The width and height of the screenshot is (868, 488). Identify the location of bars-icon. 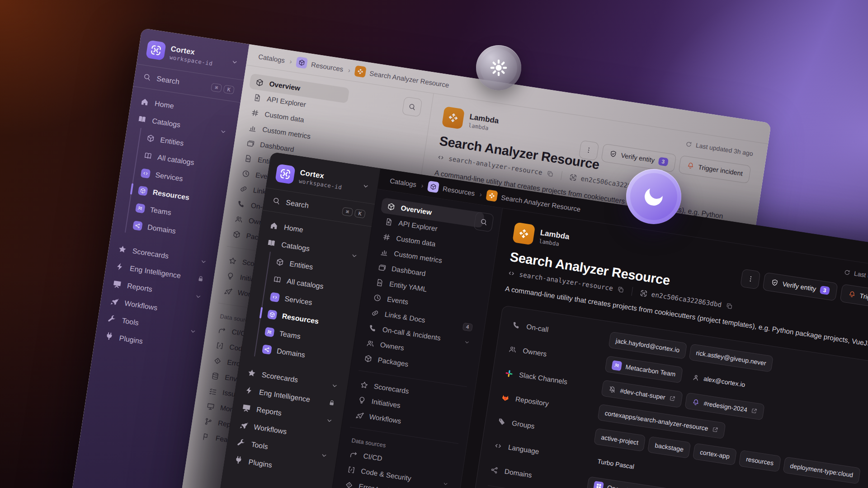
(253, 128).